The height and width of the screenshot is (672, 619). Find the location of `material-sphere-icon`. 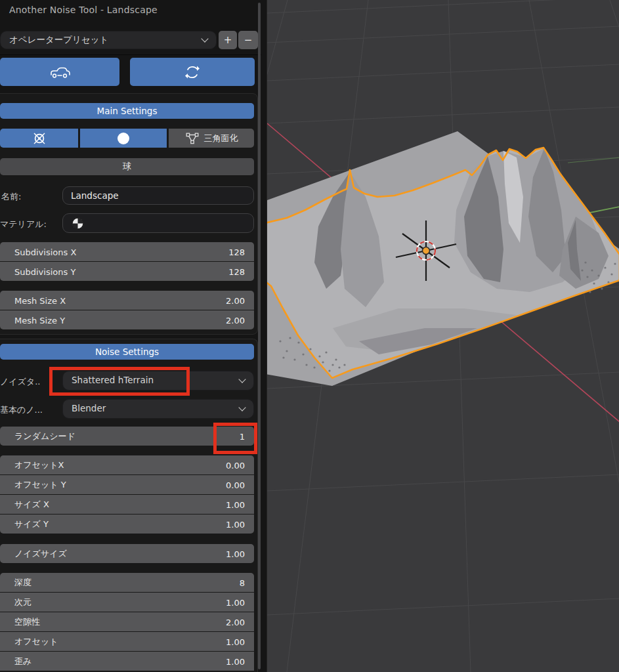

material-sphere-icon is located at coordinates (77, 223).